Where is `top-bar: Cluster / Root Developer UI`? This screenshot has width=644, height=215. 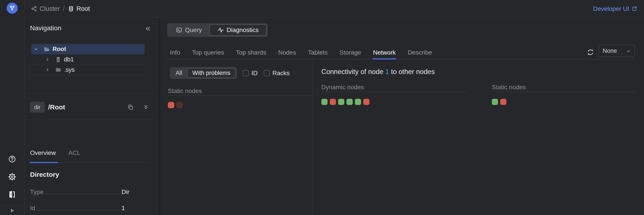 top-bar: Cluster / Root Developer UI is located at coordinates (334, 9).